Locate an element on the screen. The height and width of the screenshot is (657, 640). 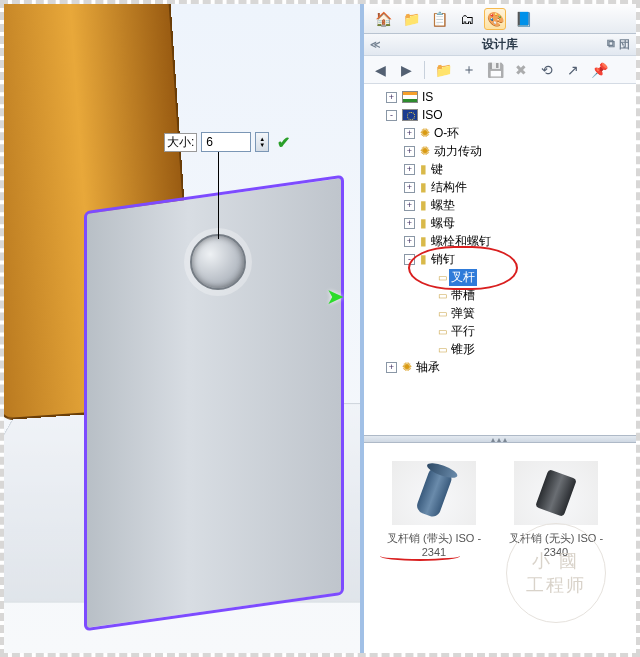
dimension-label: 大小: is located at coordinates (180, 142).